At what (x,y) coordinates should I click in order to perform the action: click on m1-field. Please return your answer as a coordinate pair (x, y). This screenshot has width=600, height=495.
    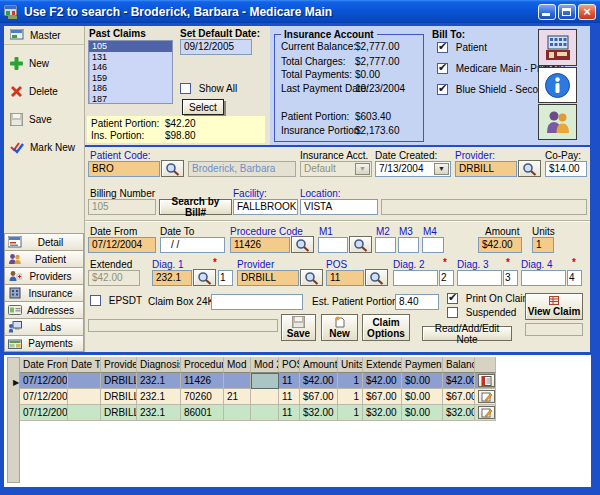
    Looking at the image, I should click on (333, 245).